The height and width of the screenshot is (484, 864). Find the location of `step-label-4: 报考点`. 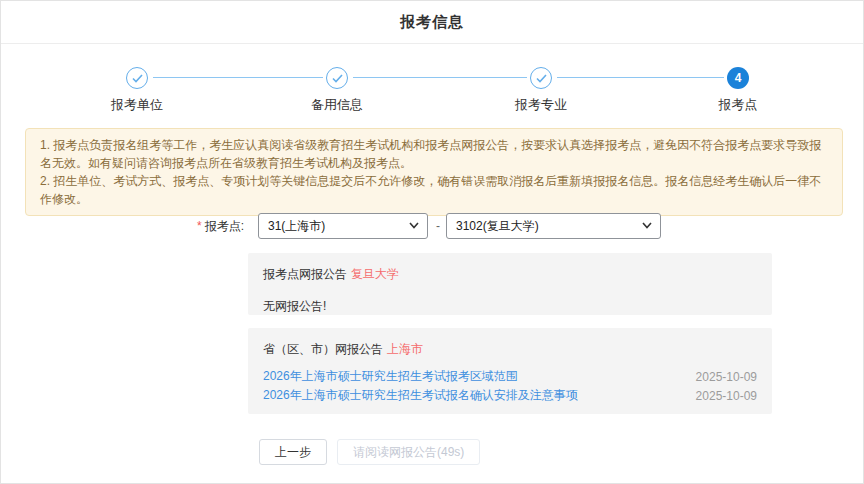

step-label-4: 报考点 is located at coordinates (738, 105).